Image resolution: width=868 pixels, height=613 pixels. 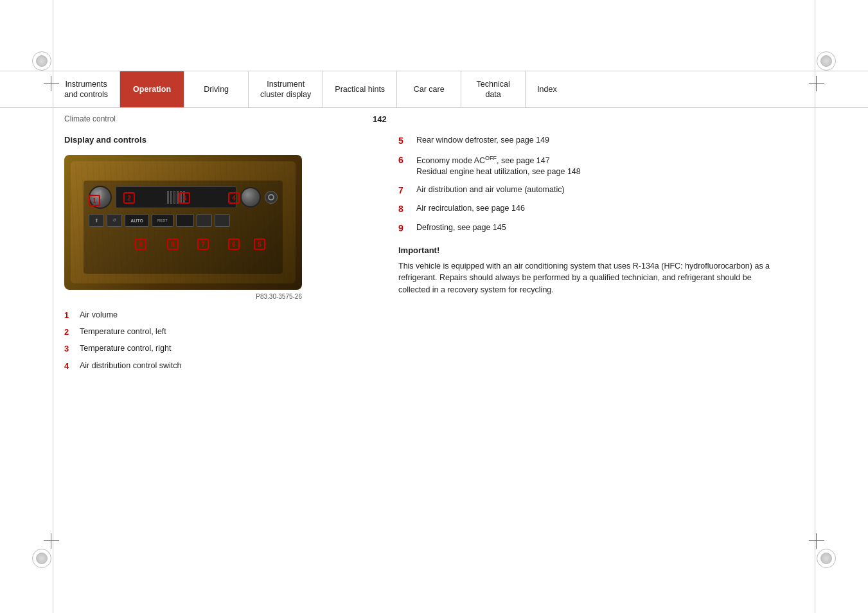 I want to click on nav-item-index: Index, so click(x=567, y=89).